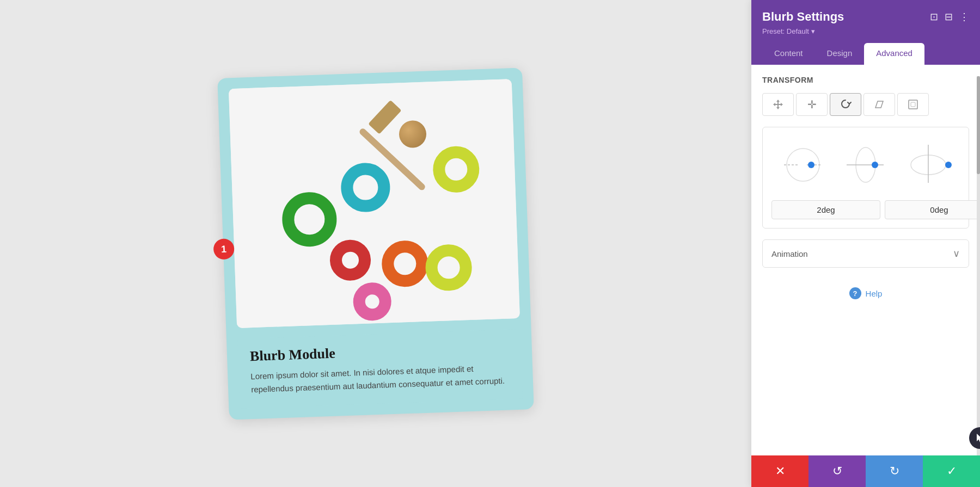  I want to click on undo-button: ↺, so click(837, 471).